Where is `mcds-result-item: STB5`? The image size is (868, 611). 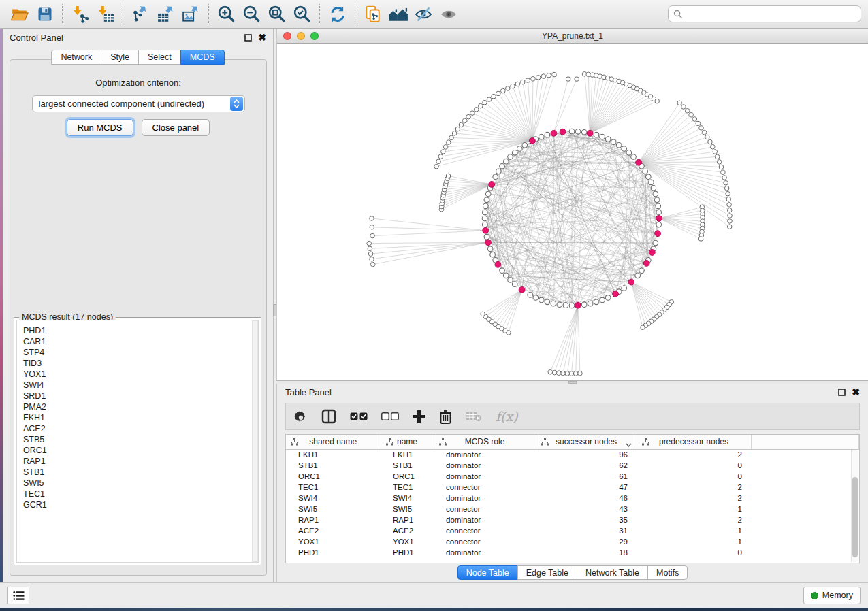
mcds-result-item: STB5 is located at coordinates (140, 440).